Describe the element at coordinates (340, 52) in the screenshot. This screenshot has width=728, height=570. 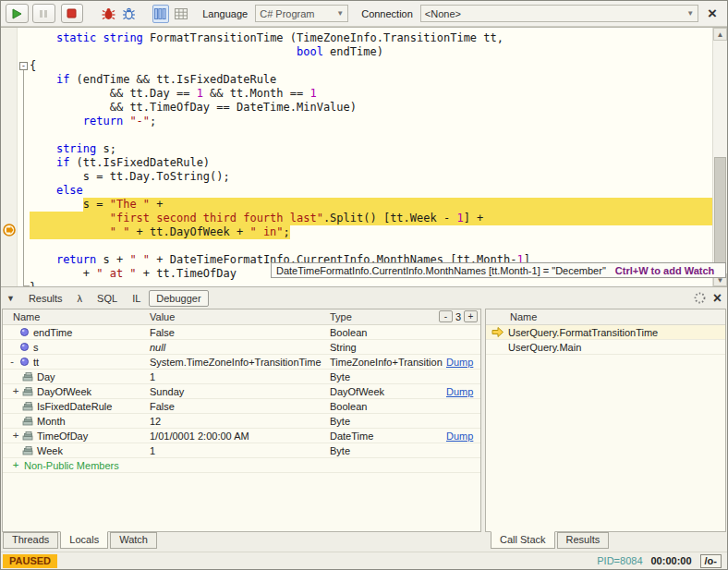
I see `code-text: bool endTime)` at that location.